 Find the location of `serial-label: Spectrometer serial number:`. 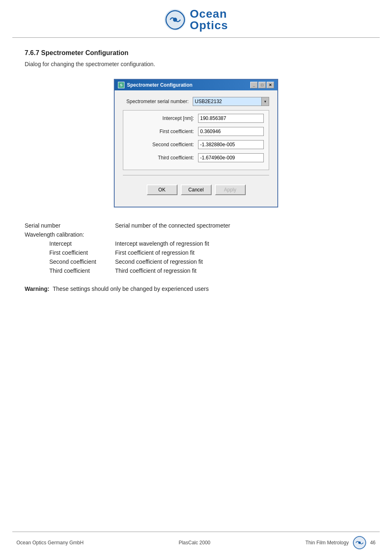

serial-label: Spectrometer serial number: is located at coordinates (156, 101).